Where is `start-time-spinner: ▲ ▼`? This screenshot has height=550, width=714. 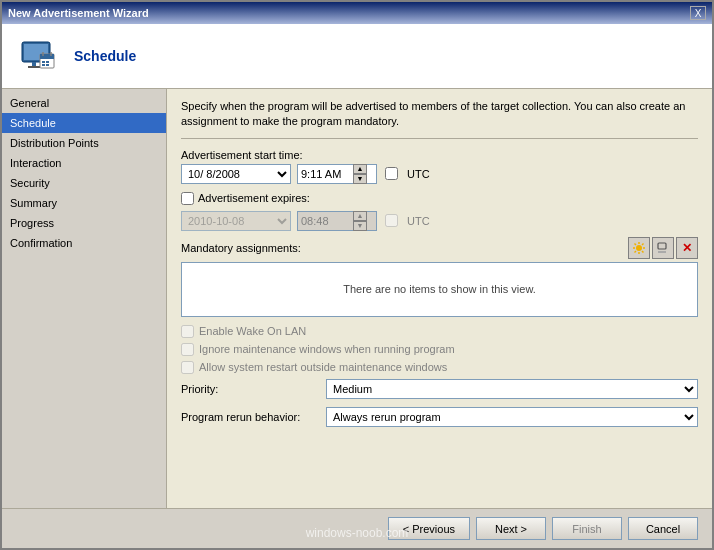
start-time-spinner: ▲ ▼ is located at coordinates (360, 174).